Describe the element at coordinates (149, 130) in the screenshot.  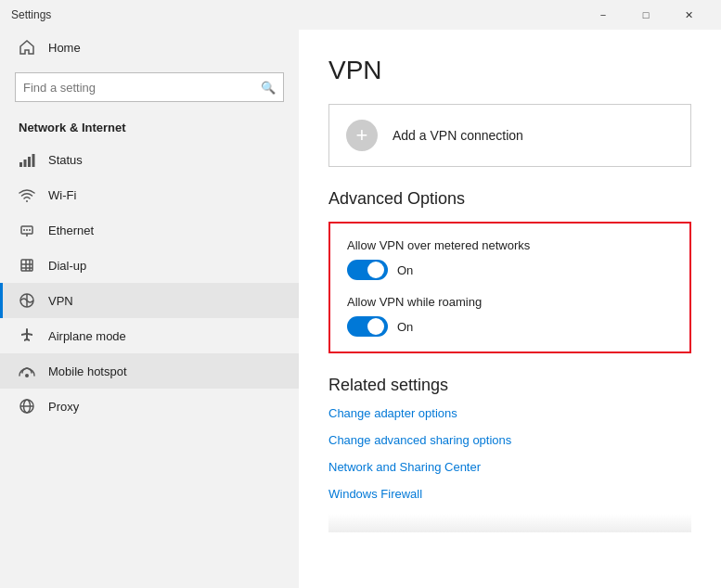
I see `section-label: Network & Internet` at that location.